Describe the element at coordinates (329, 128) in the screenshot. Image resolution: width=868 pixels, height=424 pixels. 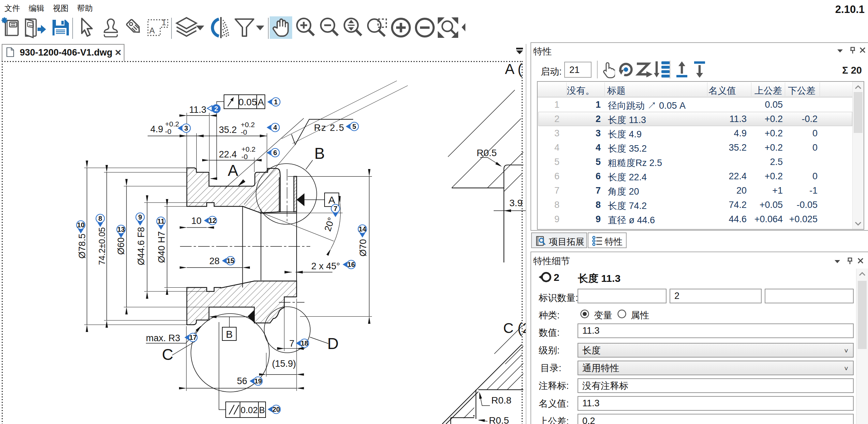
I see `svg-text: Rz 2.5` at that location.